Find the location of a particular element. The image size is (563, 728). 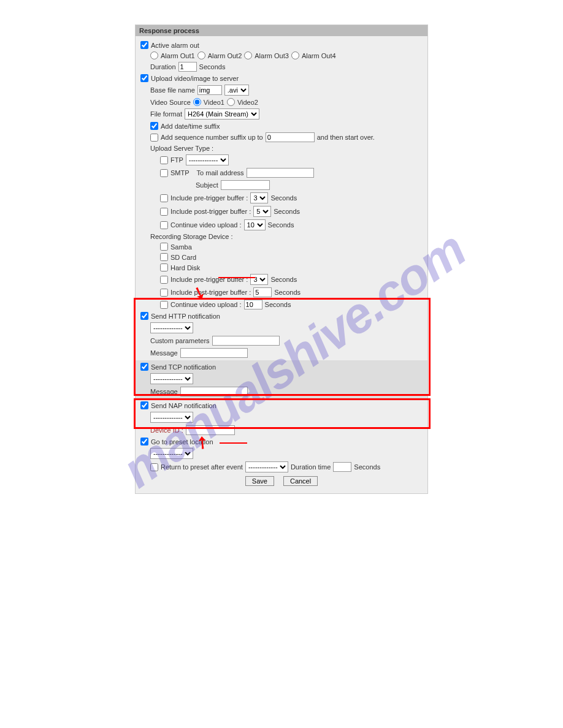

upload-checkbox: Upload video/image to server is located at coordinates (190, 78).